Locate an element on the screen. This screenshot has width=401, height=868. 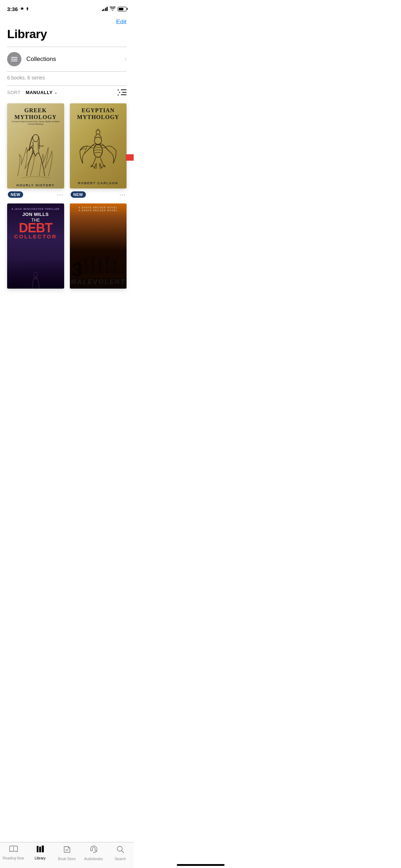
egyptian-author: ROBERT CARLSON is located at coordinates (98, 183).